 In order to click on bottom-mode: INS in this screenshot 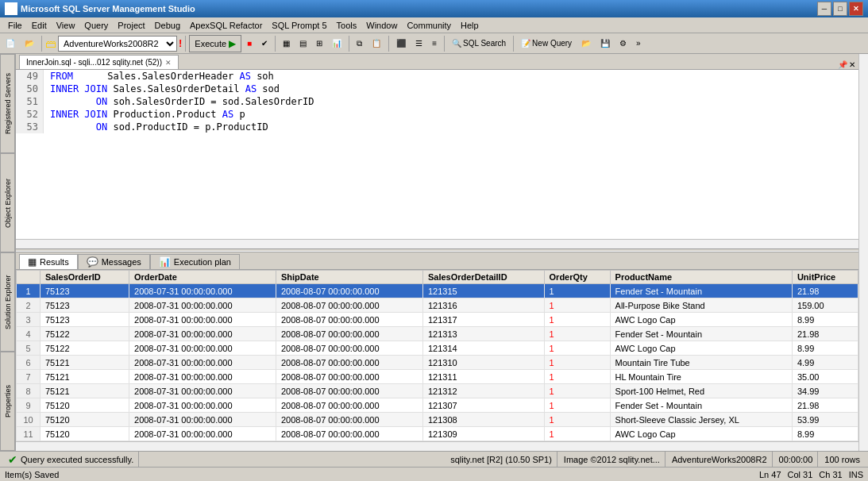, I will do `click(856, 475)`.